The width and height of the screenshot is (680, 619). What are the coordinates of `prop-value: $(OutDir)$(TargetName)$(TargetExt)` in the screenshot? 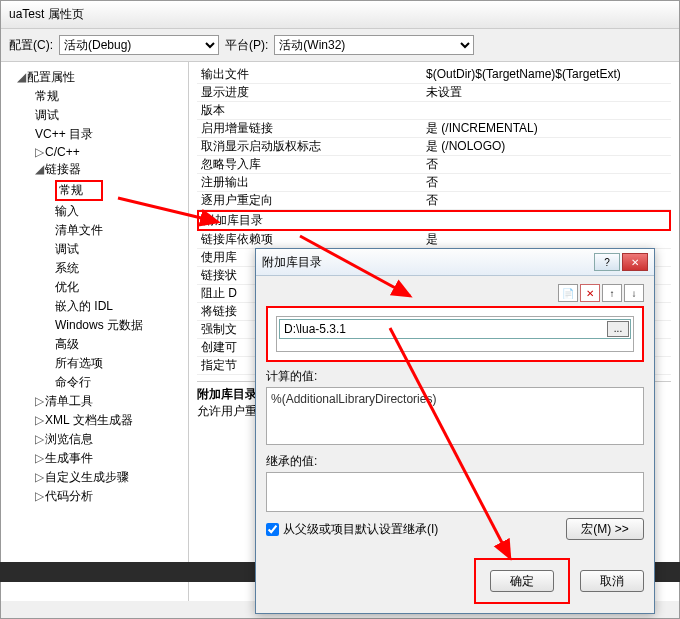 It's located at (546, 74).